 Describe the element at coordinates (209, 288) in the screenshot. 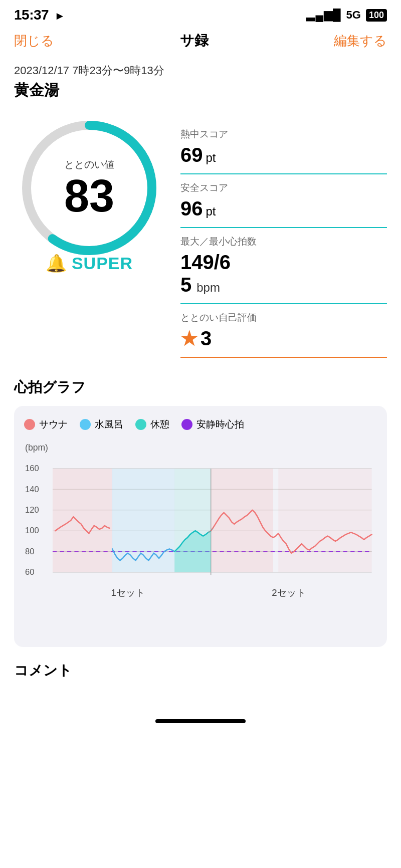

I see `hr-unit: bpm` at that location.